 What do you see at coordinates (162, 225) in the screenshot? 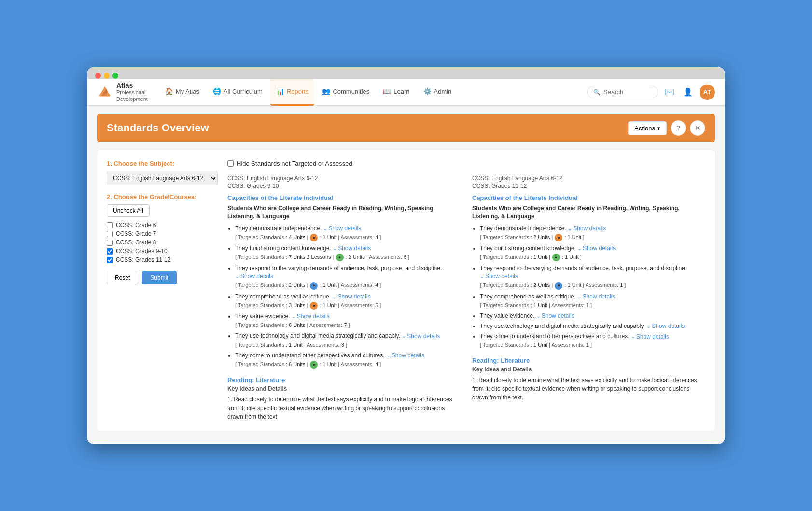
I see `checkbox-grade-6: CCSS: Grade 6` at bounding box center [162, 225].